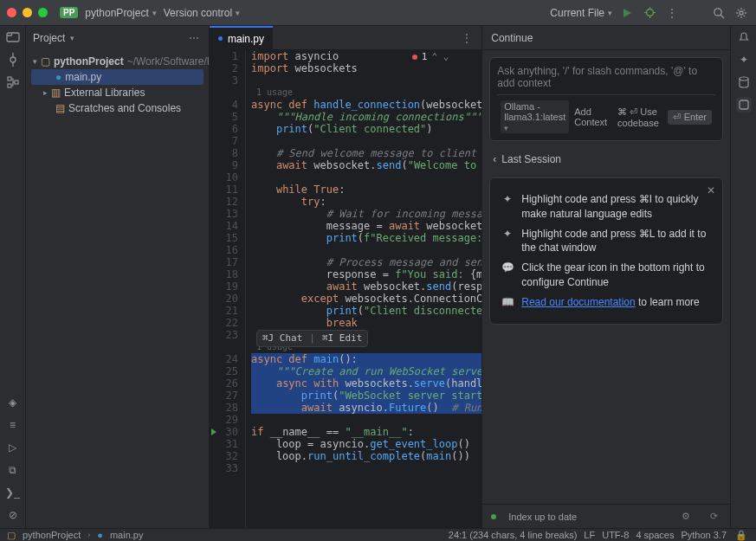  What do you see at coordinates (120, 13) in the screenshot?
I see `project-name-dropdown: pythonProject ▾` at bounding box center [120, 13].